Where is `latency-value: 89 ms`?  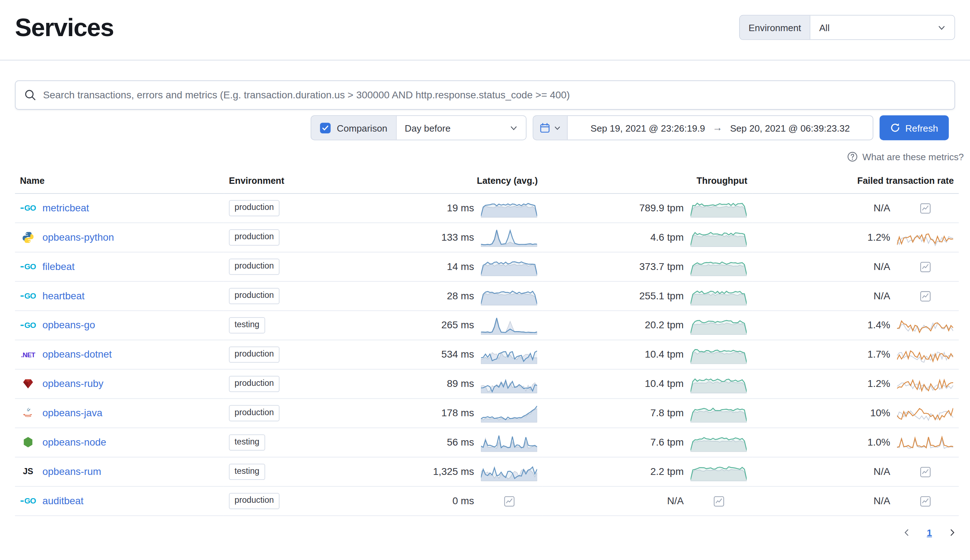 latency-value: 89 ms is located at coordinates (460, 384).